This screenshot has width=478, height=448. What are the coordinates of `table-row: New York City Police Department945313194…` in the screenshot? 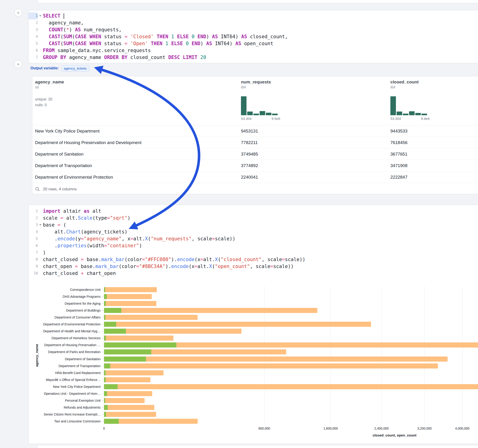 It's located at (255, 131).